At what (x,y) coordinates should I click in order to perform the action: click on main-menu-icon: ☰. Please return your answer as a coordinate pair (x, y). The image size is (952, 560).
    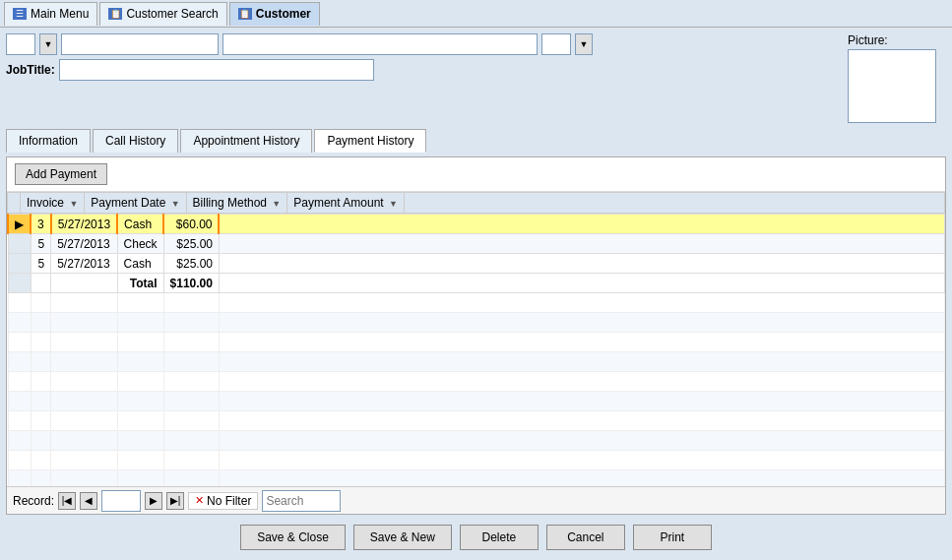
    Looking at the image, I should click on (20, 14).